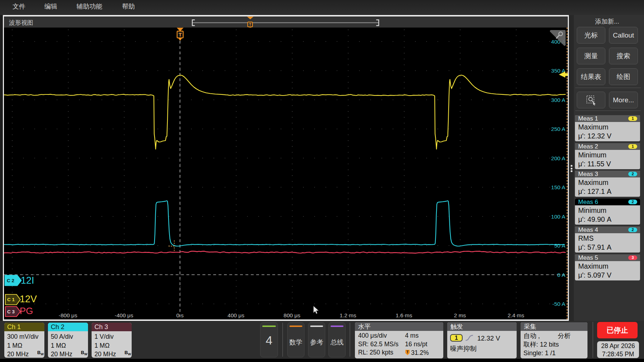  I want to click on svg-text: 0 s, so click(180, 315).